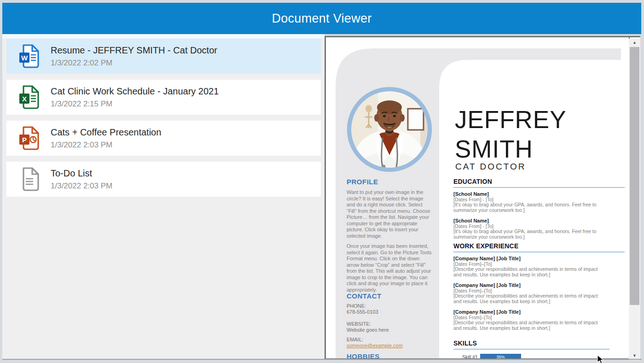 The width and height of the screenshot is (644, 363). I want to click on svg-text: W, so click(25, 58).